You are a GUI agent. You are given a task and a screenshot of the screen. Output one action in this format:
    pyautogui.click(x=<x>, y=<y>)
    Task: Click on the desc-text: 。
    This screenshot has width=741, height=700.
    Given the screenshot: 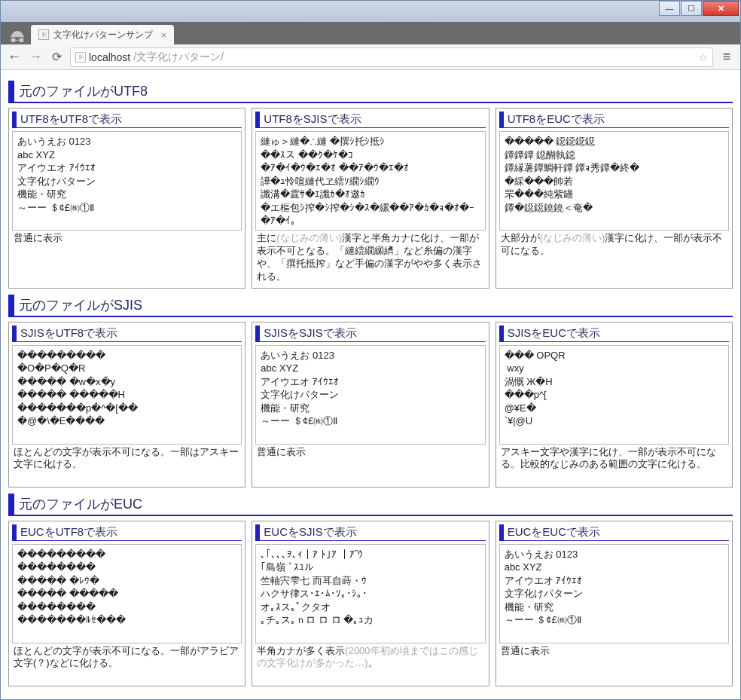 What is the action you would take?
    pyautogui.click(x=374, y=663)
    